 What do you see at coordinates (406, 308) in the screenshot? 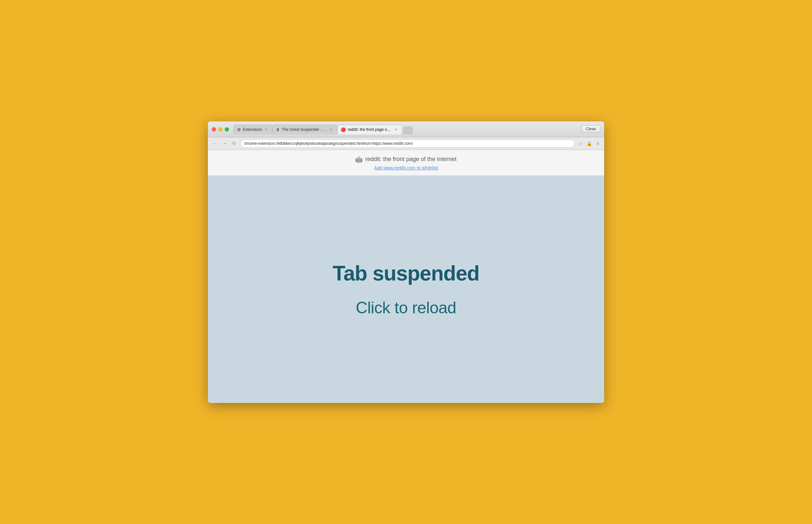
I see `click-to-reload-text: Click to reload` at bounding box center [406, 308].